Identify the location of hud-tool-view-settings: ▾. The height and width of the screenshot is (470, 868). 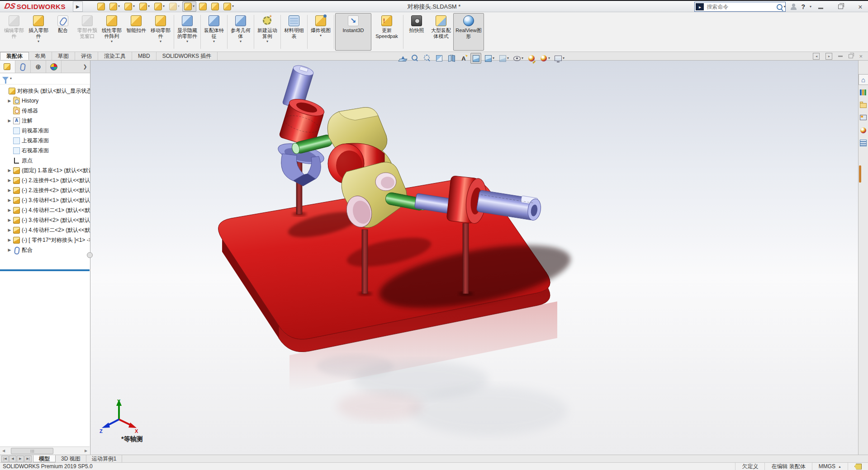
(559, 58).